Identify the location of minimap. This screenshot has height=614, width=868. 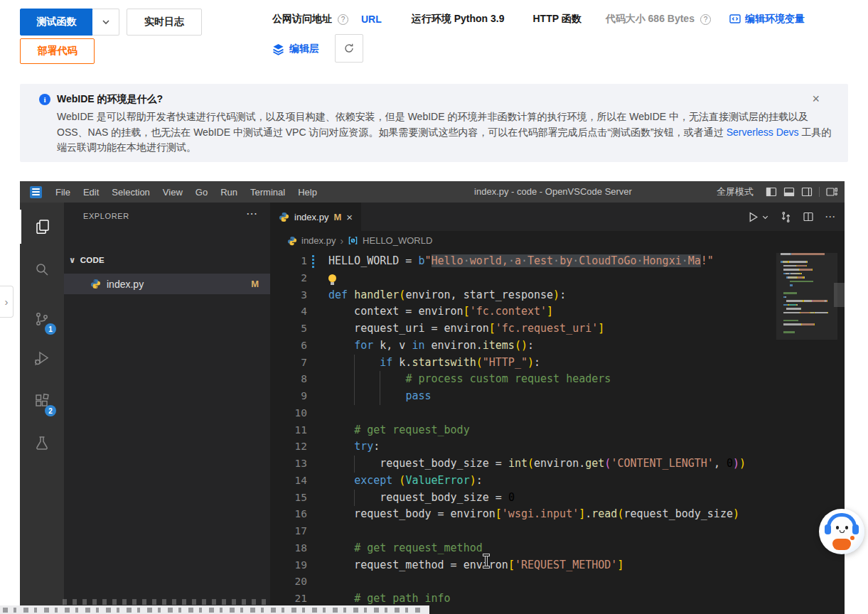
(807, 433).